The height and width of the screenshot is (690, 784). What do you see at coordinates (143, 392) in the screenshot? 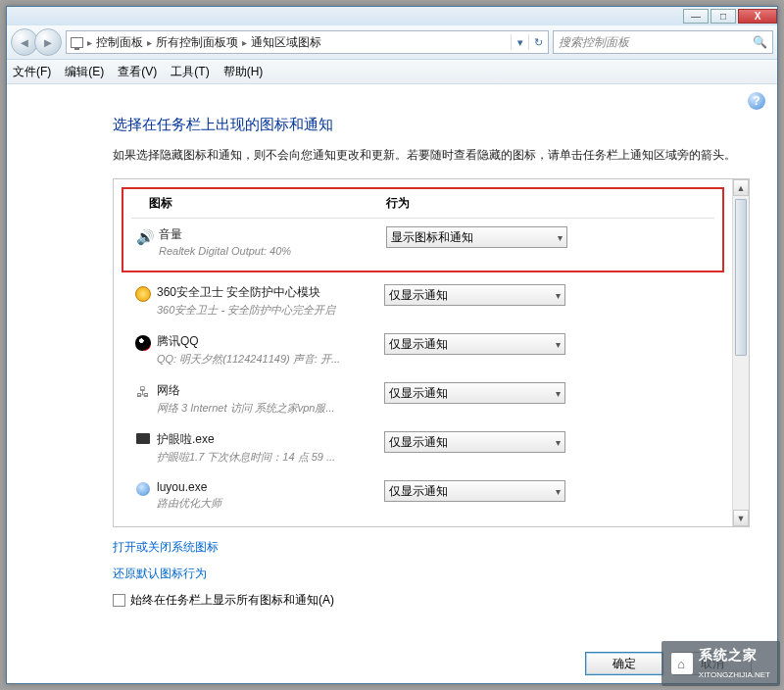
I see `network-icon: 🖧` at bounding box center [143, 392].